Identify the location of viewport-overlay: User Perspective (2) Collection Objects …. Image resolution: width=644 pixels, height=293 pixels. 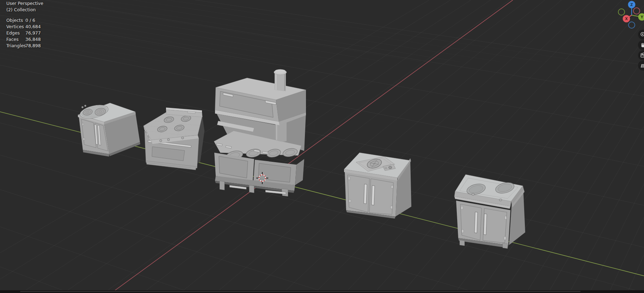
(25, 25).